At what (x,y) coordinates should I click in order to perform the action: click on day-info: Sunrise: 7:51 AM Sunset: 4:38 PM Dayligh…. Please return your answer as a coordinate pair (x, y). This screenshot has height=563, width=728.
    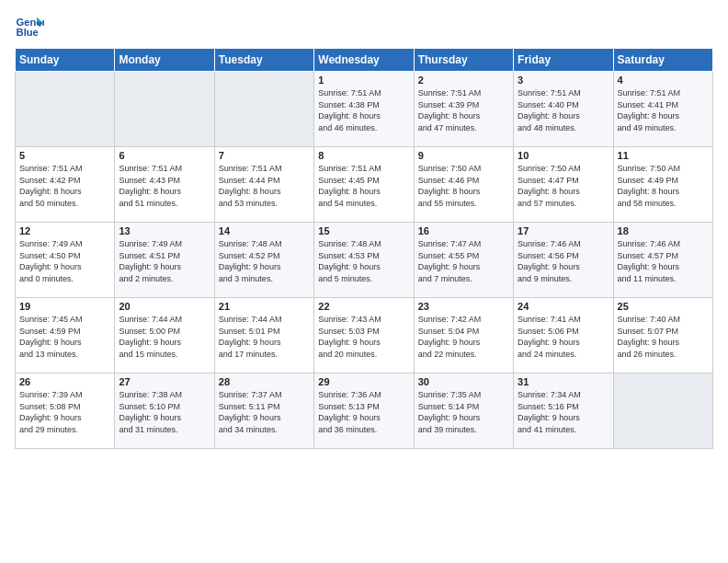
    Looking at the image, I should click on (364, 110).